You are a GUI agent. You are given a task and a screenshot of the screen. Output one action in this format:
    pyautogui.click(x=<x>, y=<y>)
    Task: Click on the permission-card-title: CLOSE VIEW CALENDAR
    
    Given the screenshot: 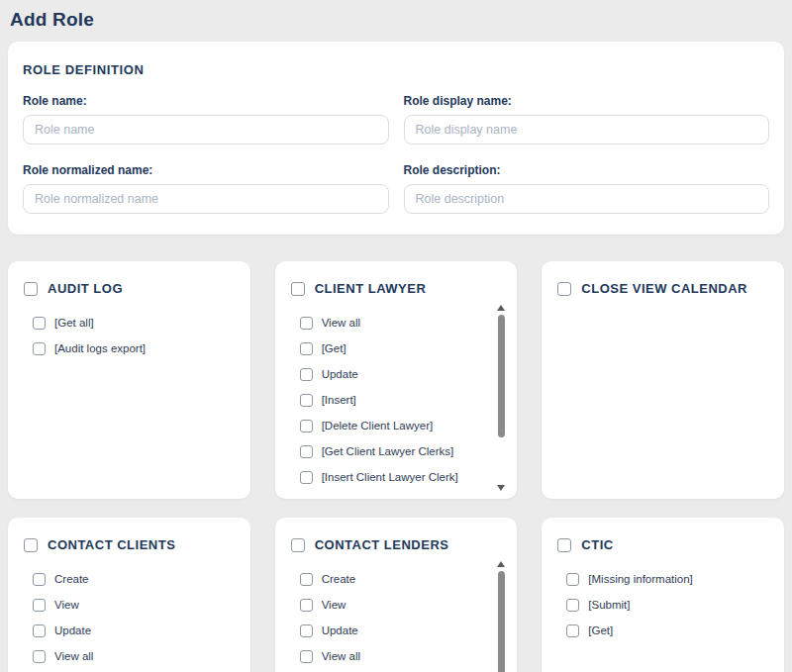 What is the action you would take?
    pyautogui.click(x=664, y=289)
    